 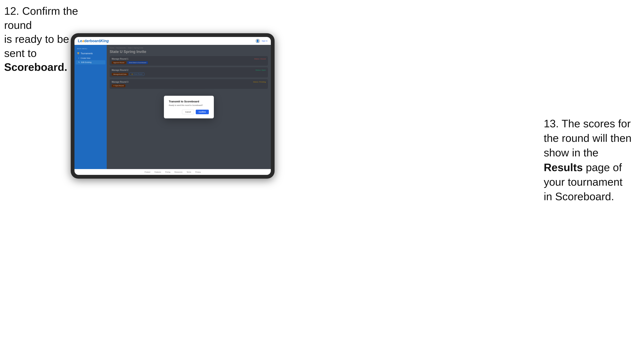 What do you see at coordinates (188, 112) in the screenshot?
I see `cancel-button: Cancel` at bounding box center [188, 112].